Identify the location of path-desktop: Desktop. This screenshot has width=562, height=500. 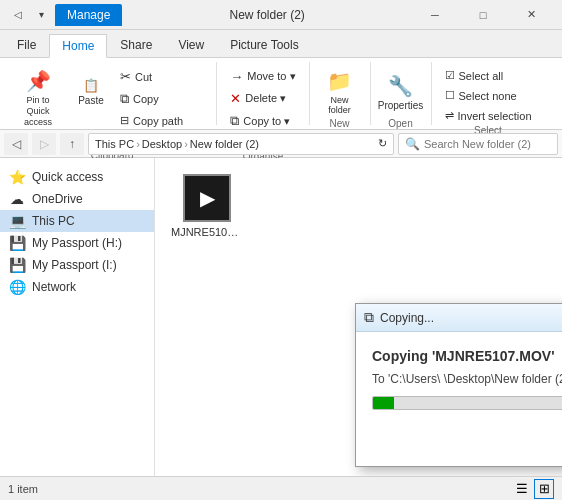
(162, 144).